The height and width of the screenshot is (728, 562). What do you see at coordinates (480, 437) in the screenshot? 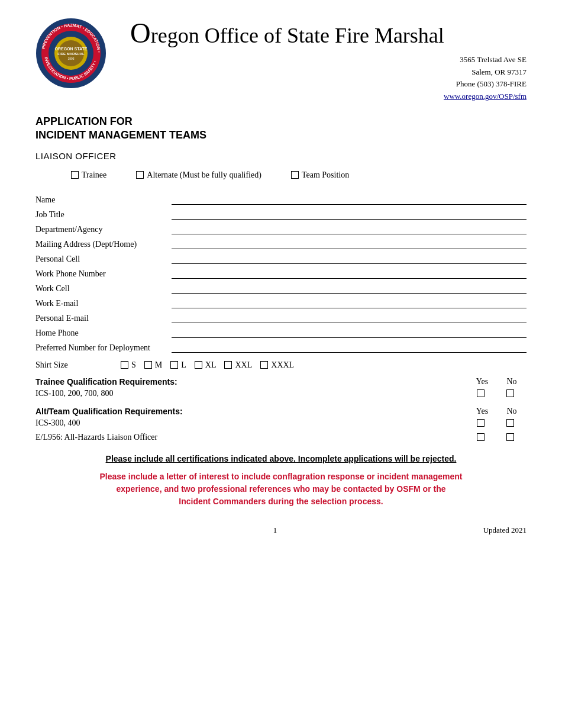
I see `alt-el956-yes-checkbox` at bounding box center [480, 437].